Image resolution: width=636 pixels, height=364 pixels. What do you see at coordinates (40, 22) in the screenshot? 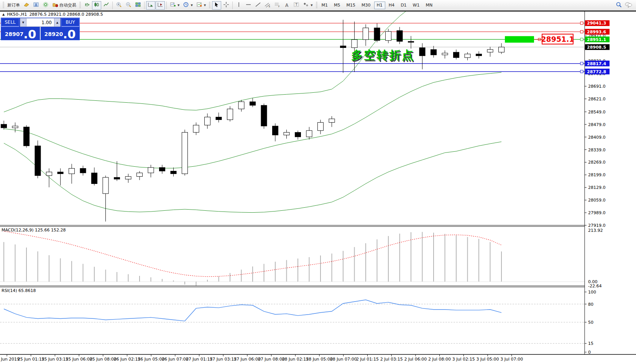
I see `volume-input: 1.00` at bounding box center [40, 22].